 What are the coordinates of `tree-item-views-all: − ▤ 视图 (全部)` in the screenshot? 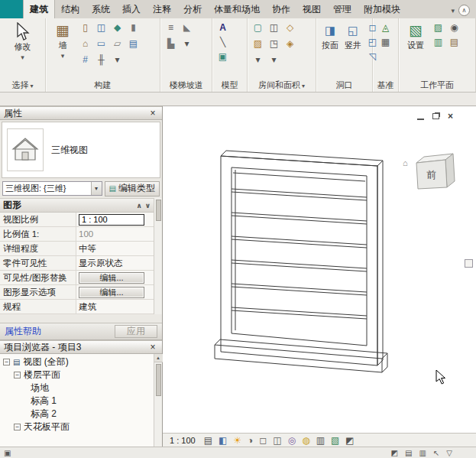 It's located at (76, 362).